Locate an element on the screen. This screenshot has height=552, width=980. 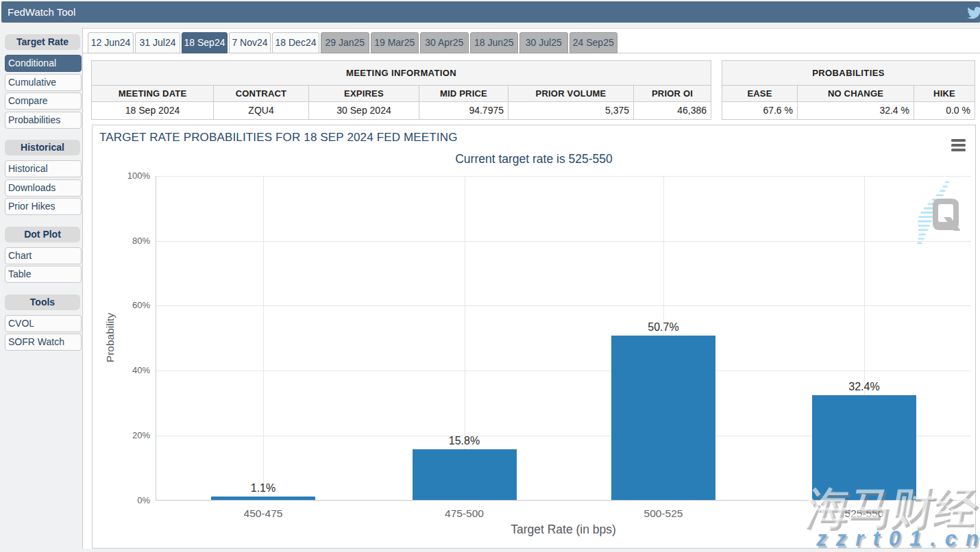
column-header-expires: EXPIRES is located at coordinates (365, 94).